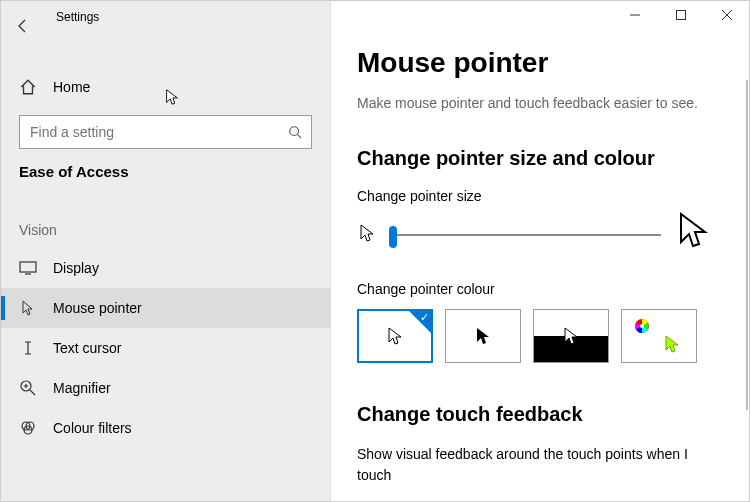 Image resolution: width=750 pixels, height=502 pixels. What do you see at coordinates (72, 87) in the screenshot?
I see `home-label: Home` at bounding box center [72, 87].